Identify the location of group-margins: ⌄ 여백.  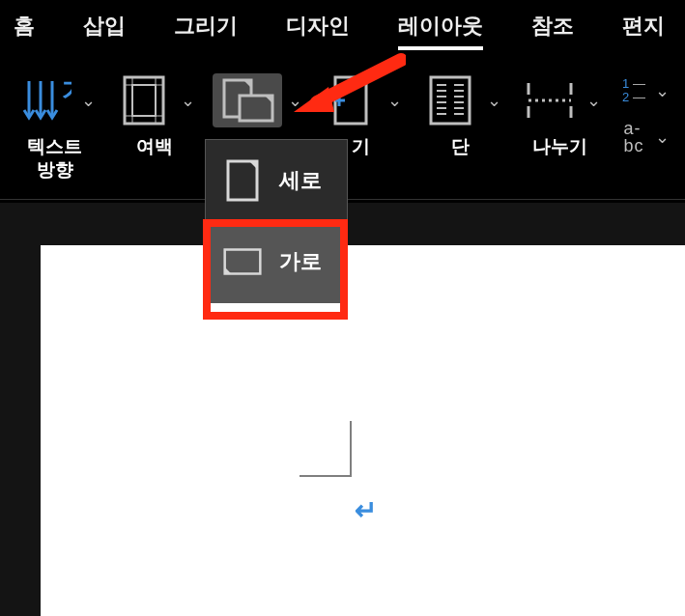
(155, 116).